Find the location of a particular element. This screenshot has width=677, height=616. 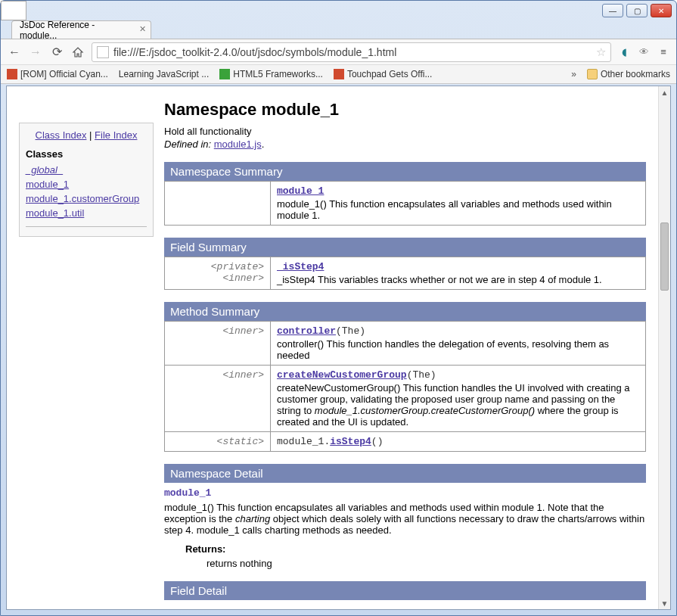

bookmark-item: Learning JavaScript ... is located at coordinates (163, 74).